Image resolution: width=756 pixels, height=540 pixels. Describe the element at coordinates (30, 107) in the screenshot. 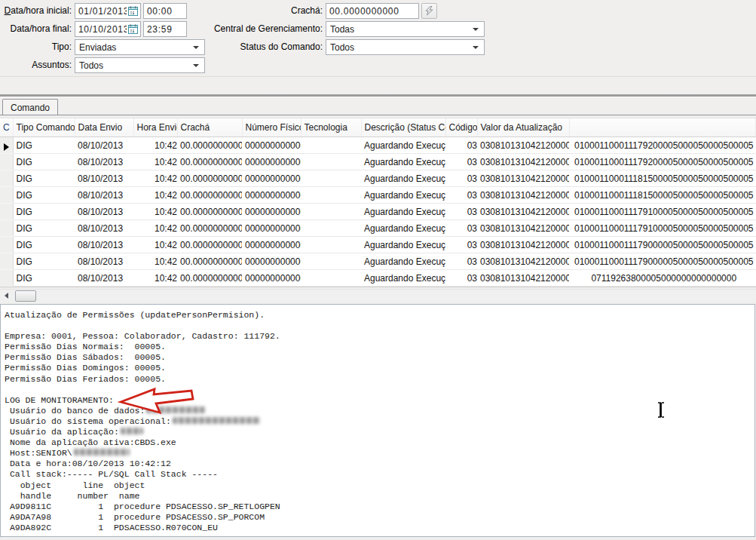

I see `tab-comando: Comando` at that location.